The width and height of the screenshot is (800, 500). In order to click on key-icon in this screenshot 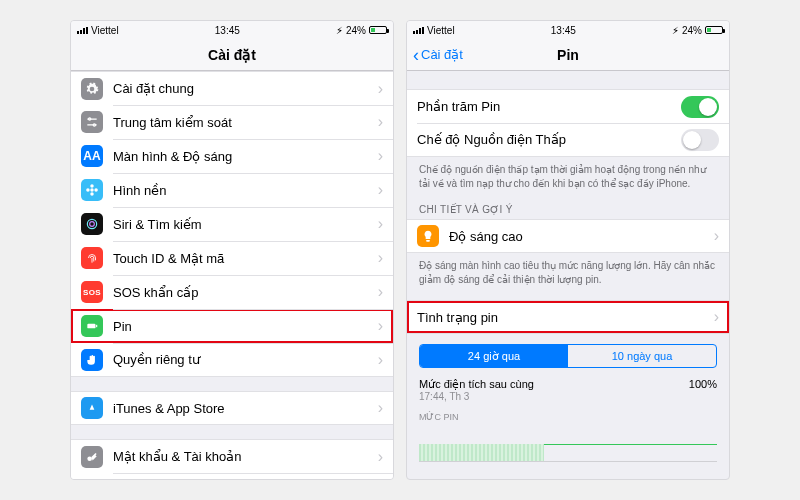, I will do `click(92, 457)`.